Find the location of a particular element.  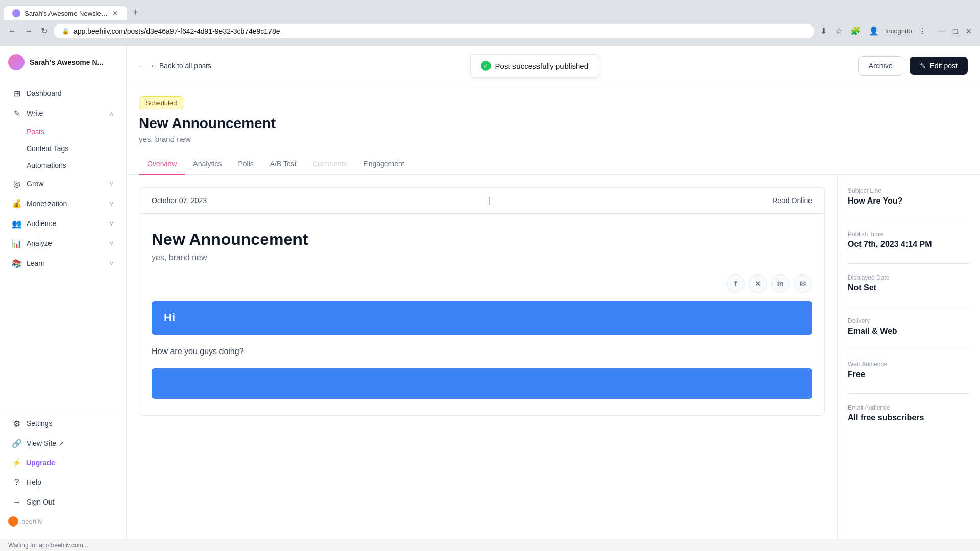

sidebar-item-label: Audience is located at coordinates (65, 223).